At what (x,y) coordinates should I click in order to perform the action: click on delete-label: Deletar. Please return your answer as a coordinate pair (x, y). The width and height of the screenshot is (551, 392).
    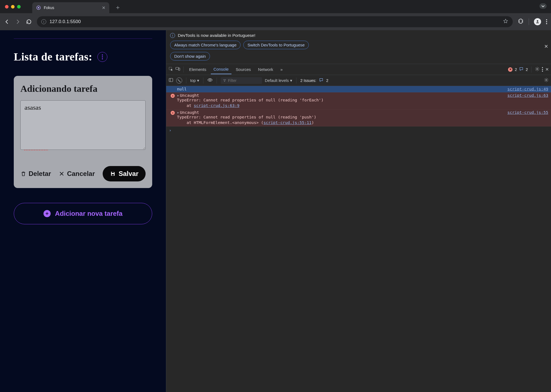
    Looking at the image, I should click on (40, 174).